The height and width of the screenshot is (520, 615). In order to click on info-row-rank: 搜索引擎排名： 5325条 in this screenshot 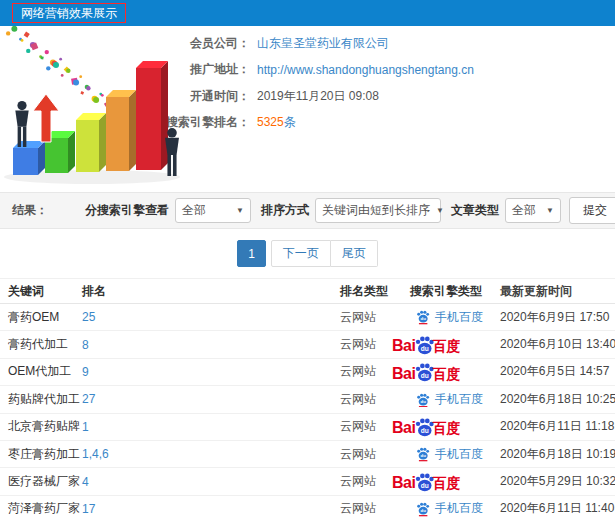, I will do `click(390, 124)`.